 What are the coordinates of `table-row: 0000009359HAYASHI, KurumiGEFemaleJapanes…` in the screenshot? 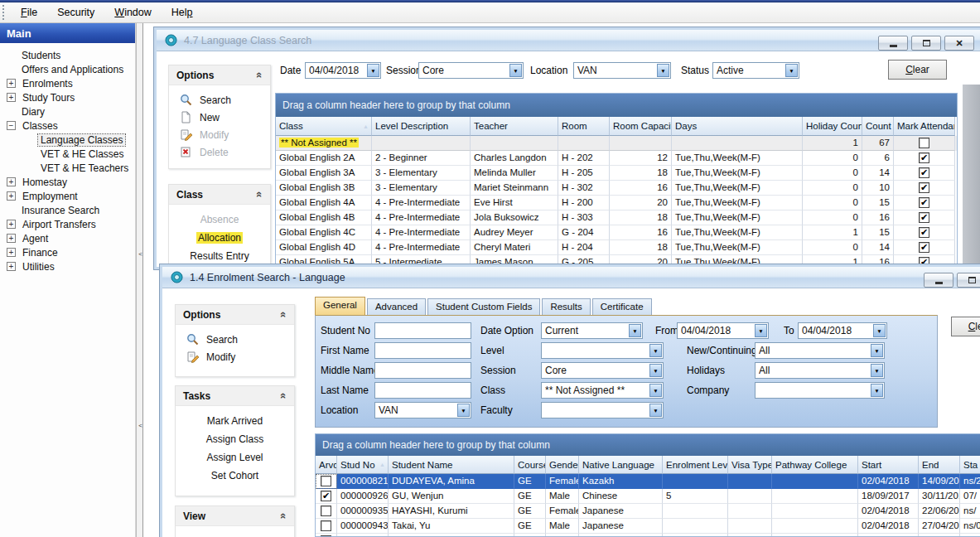 It's located at (648, 511).